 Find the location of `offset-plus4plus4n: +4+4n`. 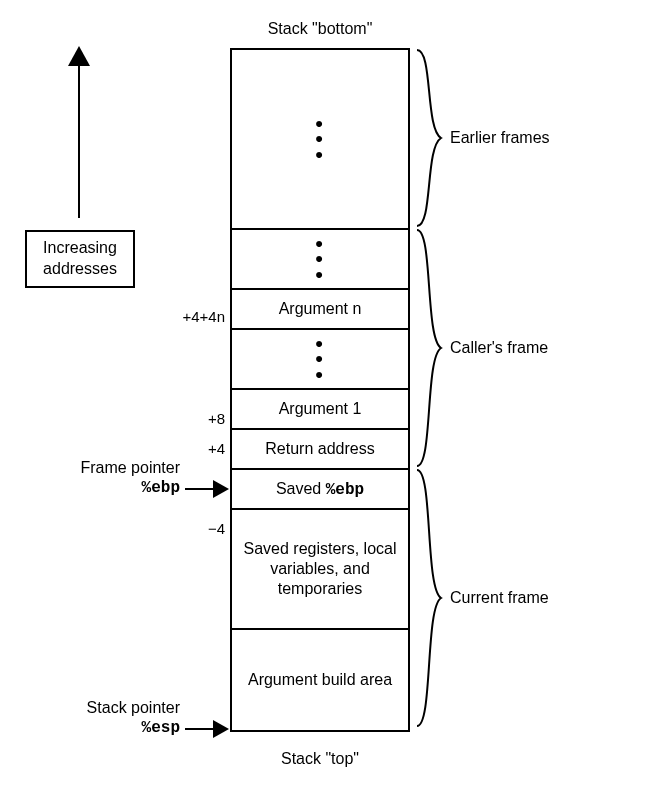

offset-plus4plus4n: +4+4n is located at coordinates (192, 316).